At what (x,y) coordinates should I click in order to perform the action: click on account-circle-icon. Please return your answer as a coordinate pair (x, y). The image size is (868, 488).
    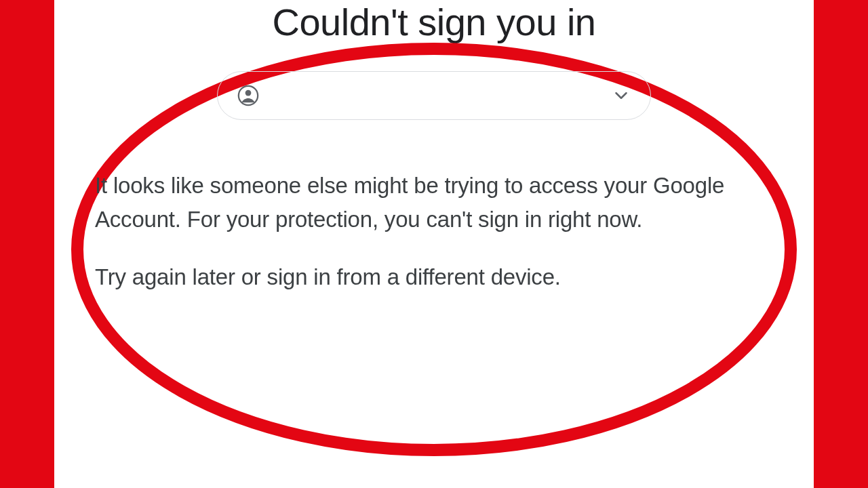
    Looking at the image, I should click on (248, 96).